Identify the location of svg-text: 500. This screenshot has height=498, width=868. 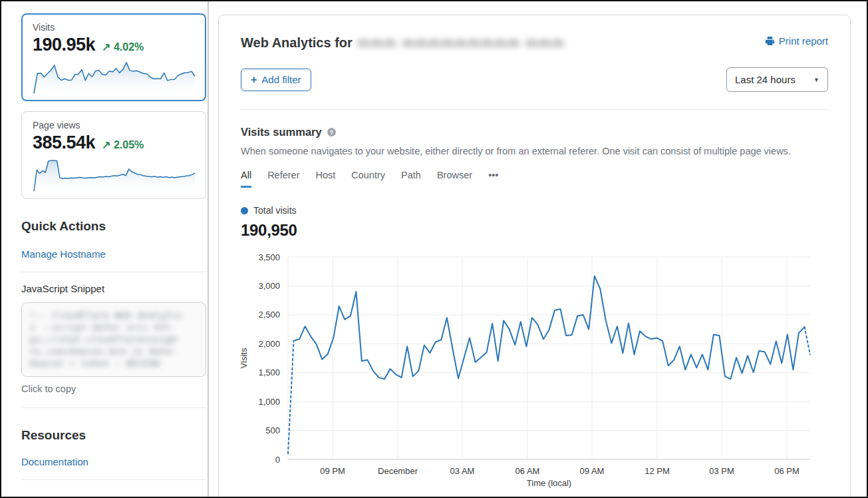
(273, 430).